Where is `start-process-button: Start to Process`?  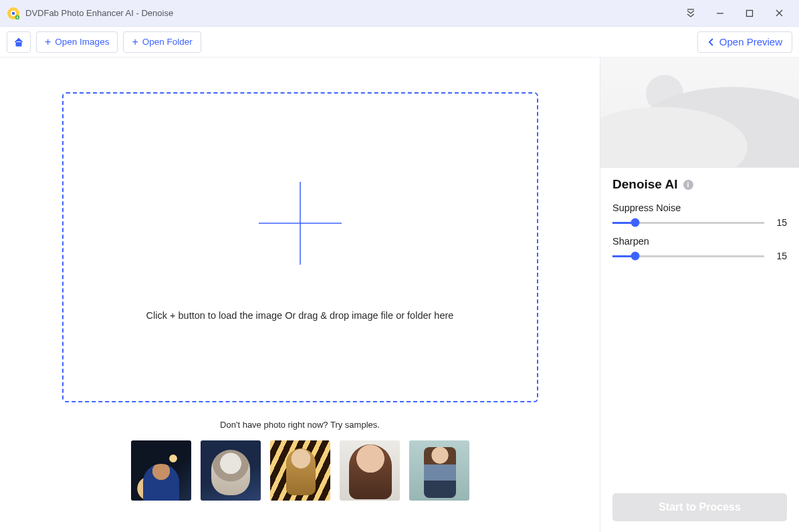 start-process-button: Start to Process is located at coordinates (699, 507).